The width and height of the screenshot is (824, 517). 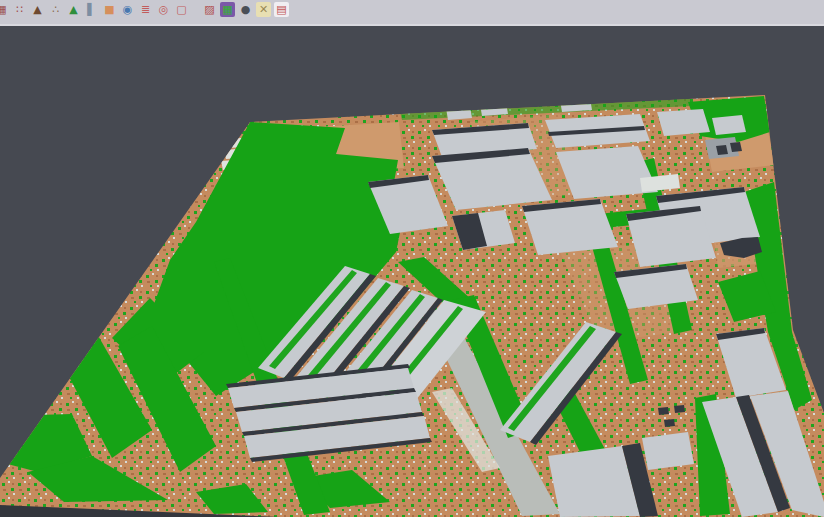 What do you see at coordinates (210, 10) in the screenshot?
I see `deselect-box-icon: ▨` at bounding box center [210, 10].